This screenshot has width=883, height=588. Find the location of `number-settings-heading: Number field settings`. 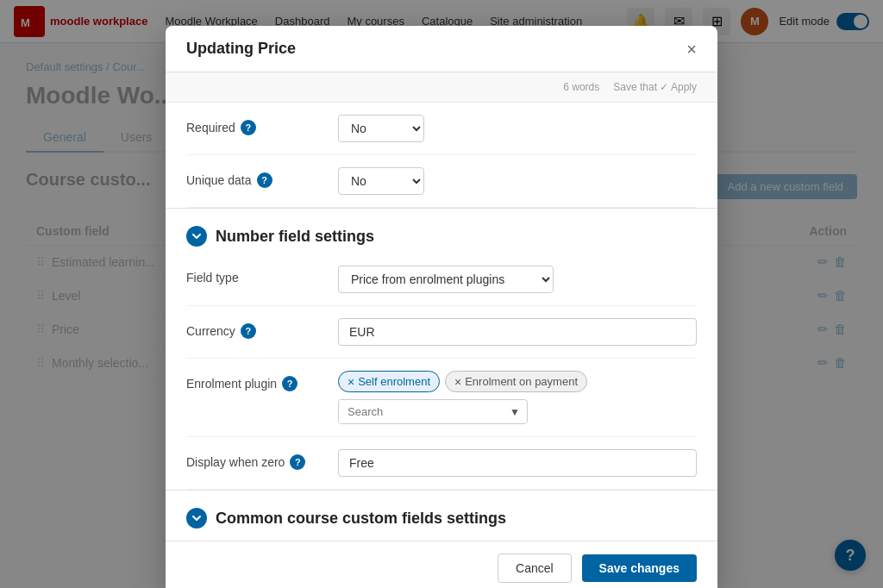

number-settings-heading: Number field settings is located at coordinates (442, 233).